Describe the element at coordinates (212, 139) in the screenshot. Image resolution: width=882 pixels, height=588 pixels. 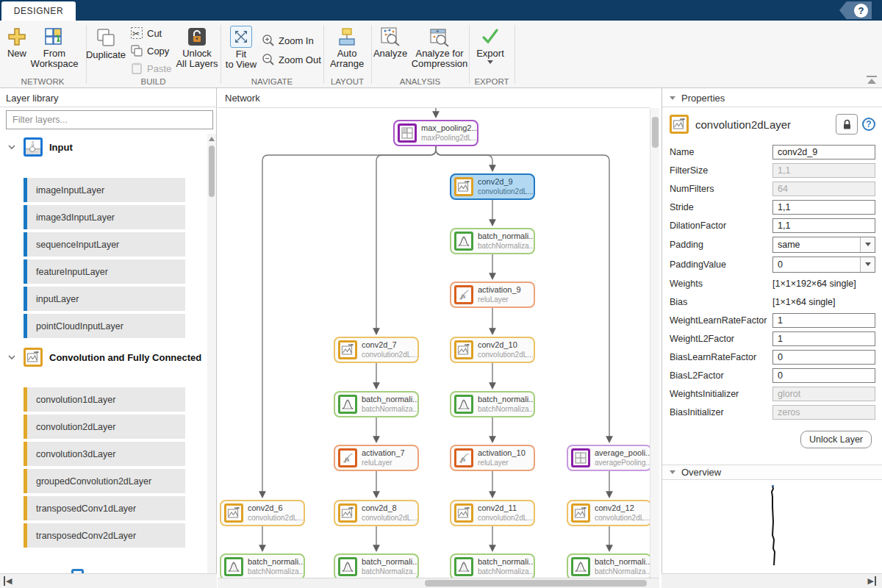
I see `scroll-up-arrow` at that location.